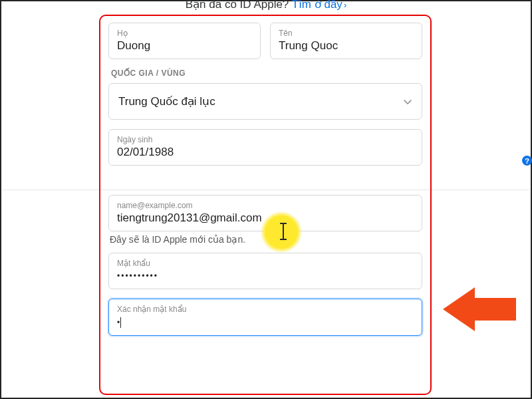  I want to click on last-name-field: Họ Duong, so click(185, 41).